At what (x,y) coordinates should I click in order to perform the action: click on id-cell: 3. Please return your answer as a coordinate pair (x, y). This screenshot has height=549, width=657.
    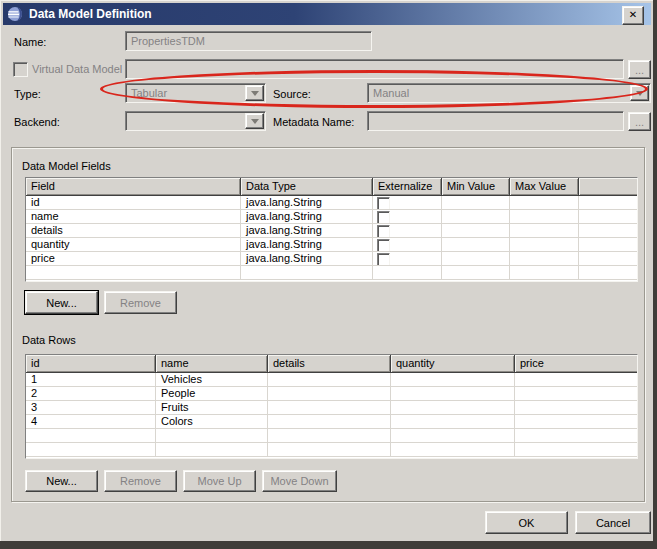
    Looking at the image, I should click on (91, 408).